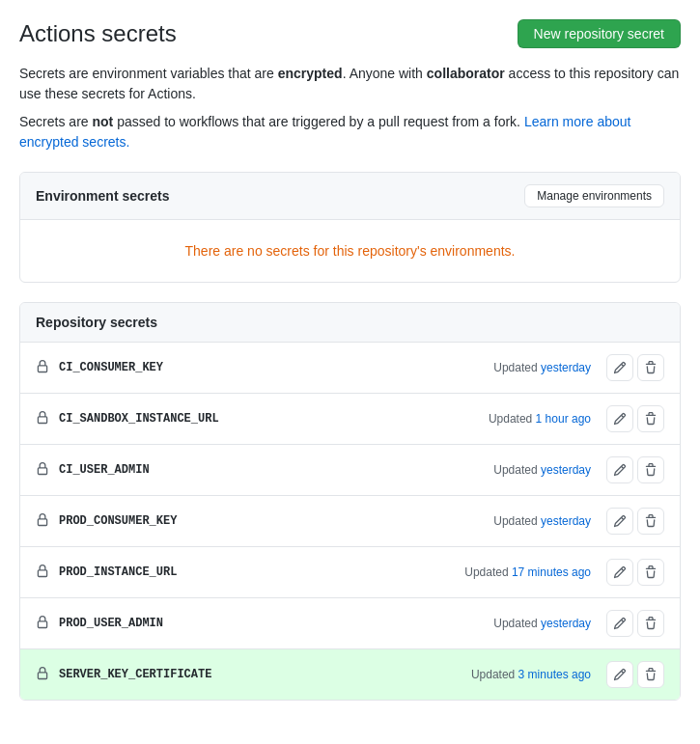 The width and height of the screenshot is (700, 744). I want to click on table-row: CI_CONSUMER_KEY Updated yesterday, so click(350, 369).